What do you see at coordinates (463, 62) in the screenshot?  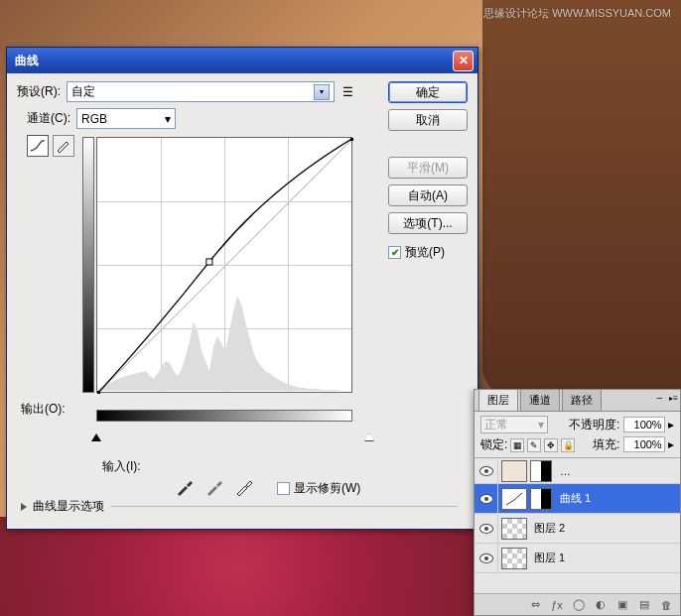 I see `close-button: ✕` at bounding box center [463, 62].